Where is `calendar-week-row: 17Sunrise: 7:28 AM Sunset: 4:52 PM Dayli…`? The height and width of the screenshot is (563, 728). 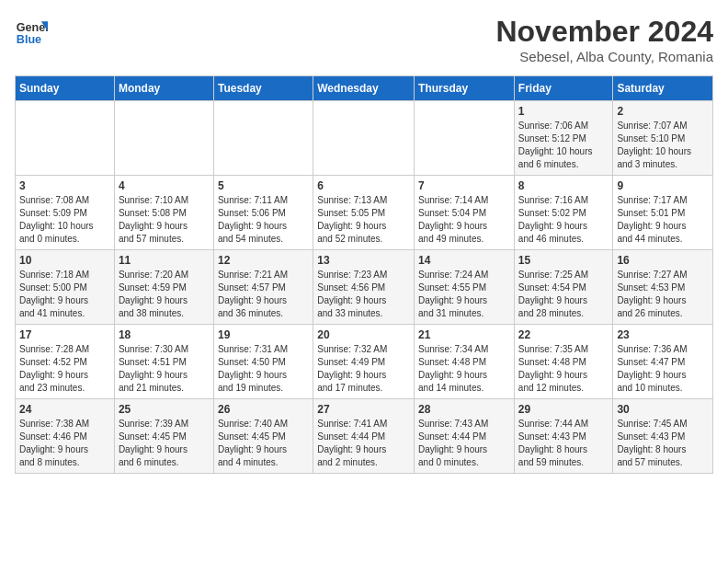
calendar-week-row: 17Sunrise: 7:28 AM Sunset: 4:52 PM Dayli… is located at coordinates (364, 362).